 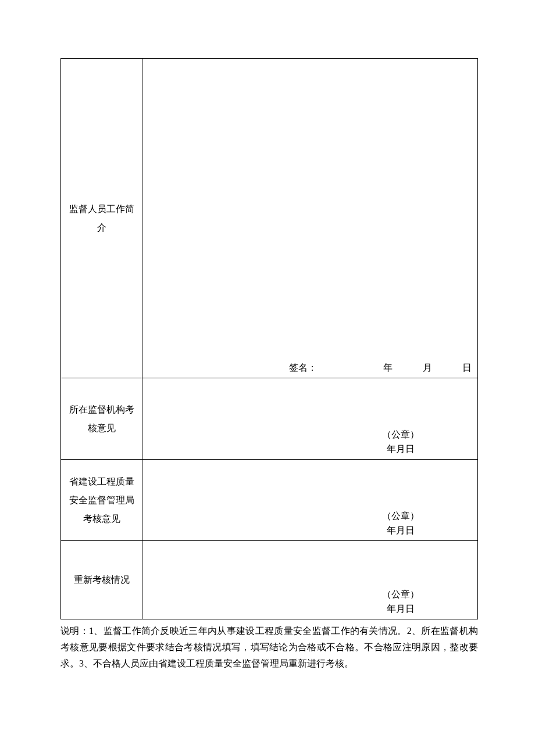 I want to click on label-org-opinion: 所在监督机构考核意见, so click(x=102, y=419).